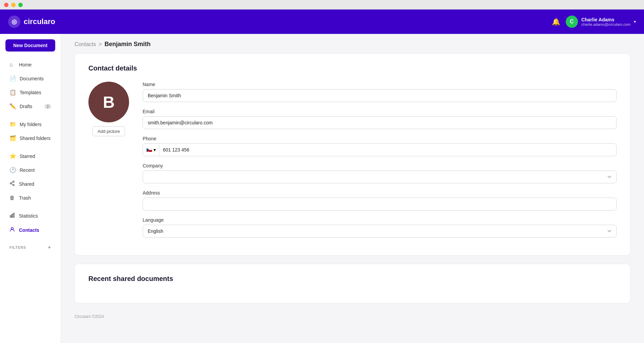  I want to click on bell-icon: 🔔, so click(556, 22).